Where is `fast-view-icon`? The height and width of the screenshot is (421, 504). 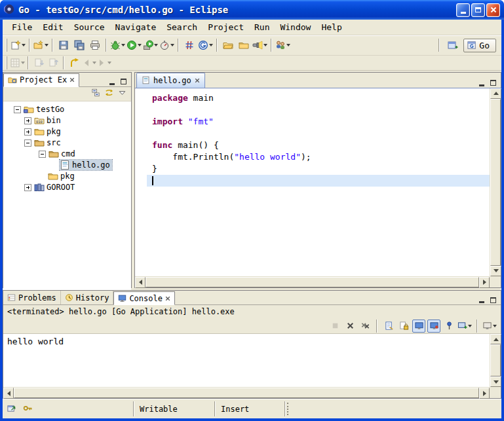
fast-view-icon is located at coordinates (12, 409).